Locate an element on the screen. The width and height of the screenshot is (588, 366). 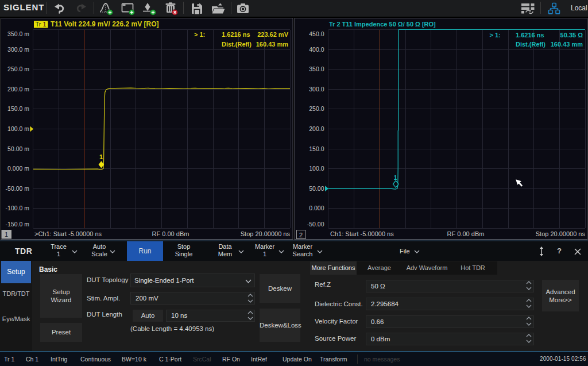
svg-text: Tr 1 is located at coordinates (41, 24).